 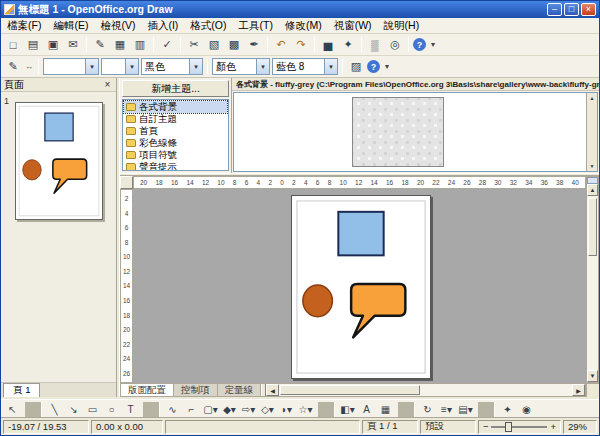 I want to click on menu-modify: 修改(M), so click(x=304, y=26).